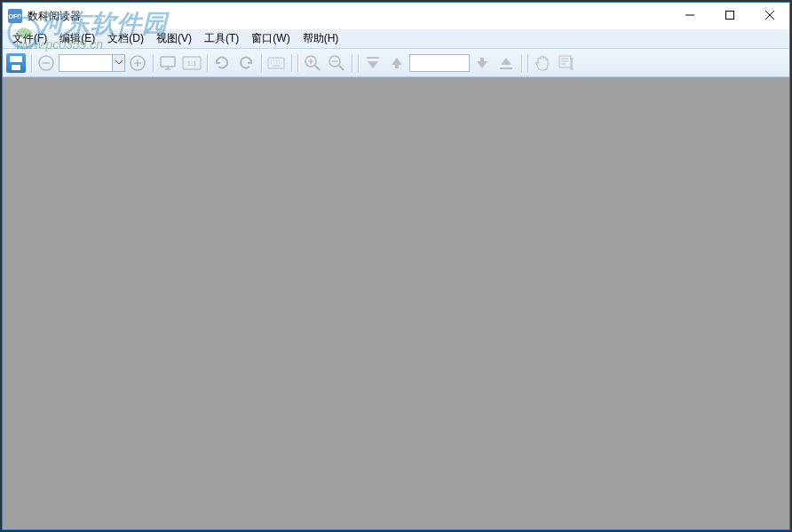 The image size is (792, 532). I want to click on close-icon, so click(770, 15).